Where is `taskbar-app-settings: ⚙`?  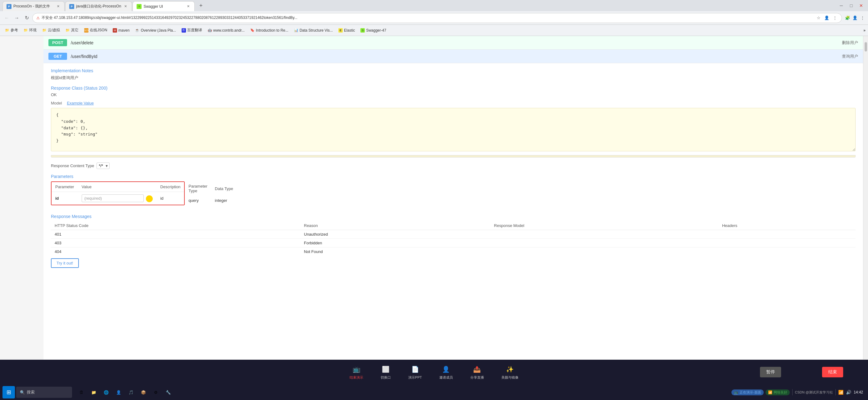 taskbar-app-settings: ⚙ is located at coordinates (156, 392).